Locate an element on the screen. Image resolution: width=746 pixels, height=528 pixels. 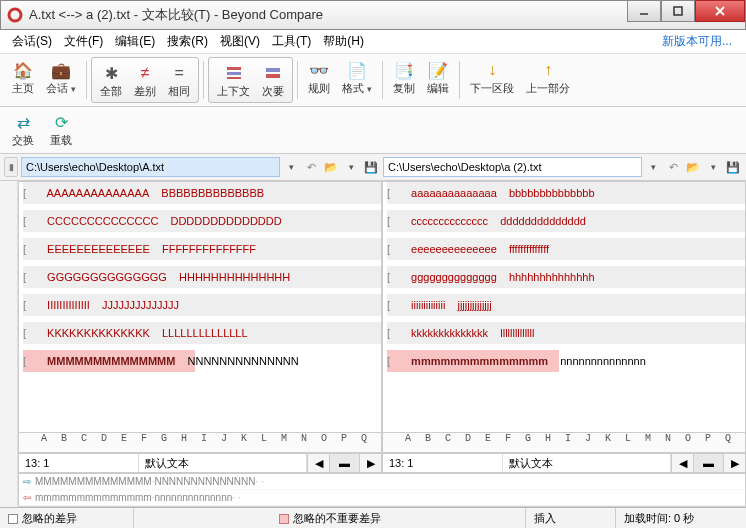
compare-line: [ cccccccccccccc dddddddddddddd is located at coordinates (566, 221).